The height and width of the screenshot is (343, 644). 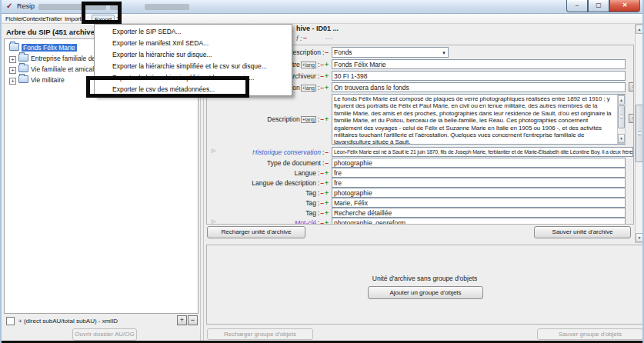 What do you see at coordinates (167, 7) in the screenshot?
I see `redacted-title-text` at bounding box center [167, 7].